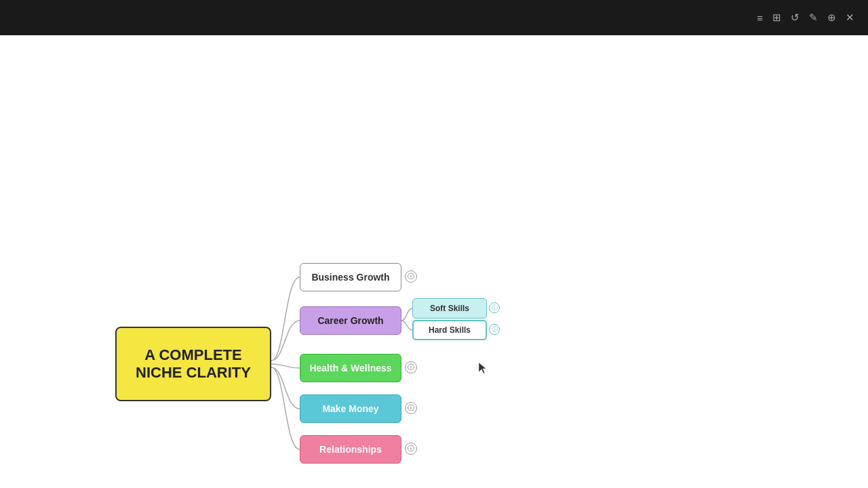 This screenshot has width=868, height=488. I want to click on central-node: A COMPLETE NICHE CLARITY, so click(193, 364).